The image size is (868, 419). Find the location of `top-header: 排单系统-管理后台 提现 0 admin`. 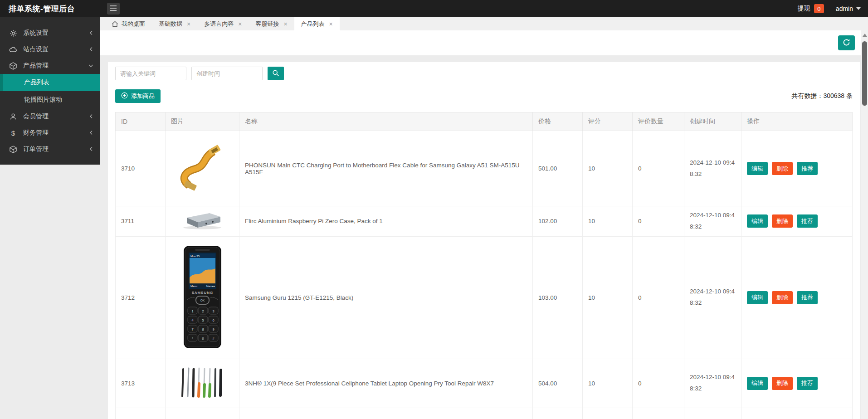

top-header: 排单系统-管理后台 提现 0 admin is located at coordinates (434, 9).